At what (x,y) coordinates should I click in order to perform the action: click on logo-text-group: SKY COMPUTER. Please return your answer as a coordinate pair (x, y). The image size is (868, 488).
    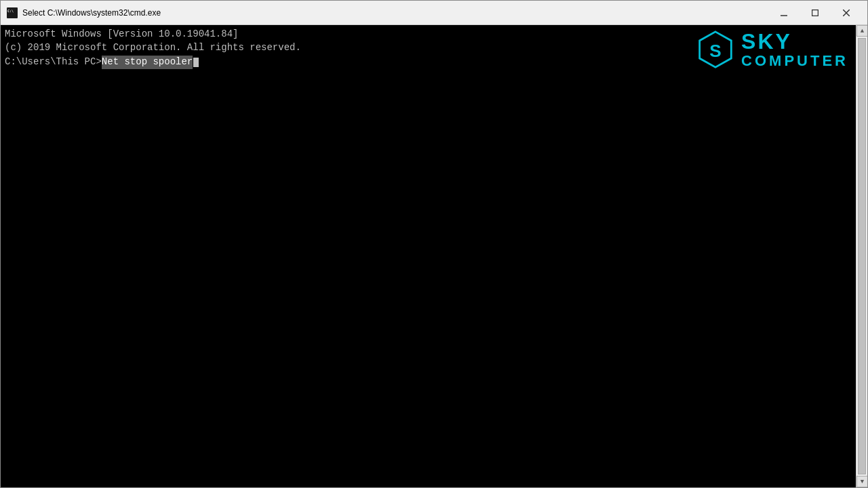
    Looking at the image, I should click on (795, 49).